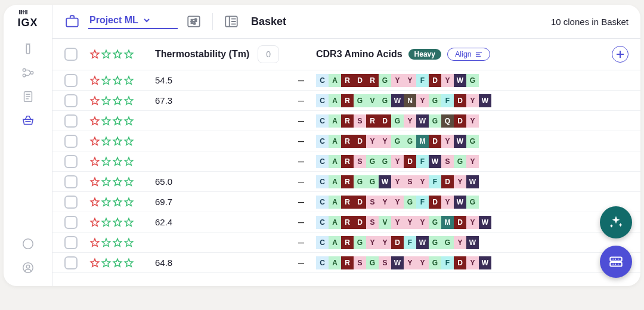 This screenshot has width=644, height=310. Describe the element at coordinates (122, 54) in the screenshot. I see `rating-filter` at that location.